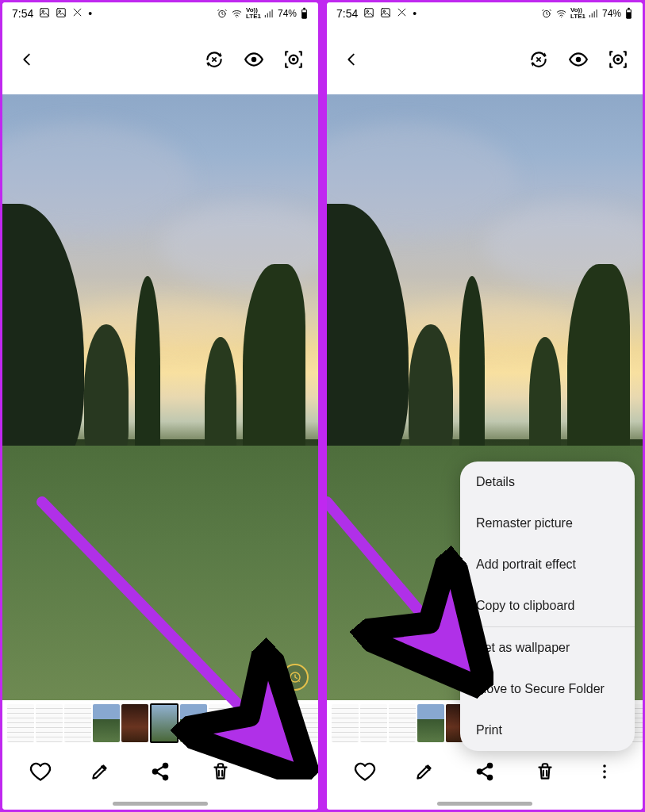 This screenshot has height=812, width=645. Describe the element at coordinates (295, 677) in the screenshot. I see `motion-photo-badge-icon` at that location.